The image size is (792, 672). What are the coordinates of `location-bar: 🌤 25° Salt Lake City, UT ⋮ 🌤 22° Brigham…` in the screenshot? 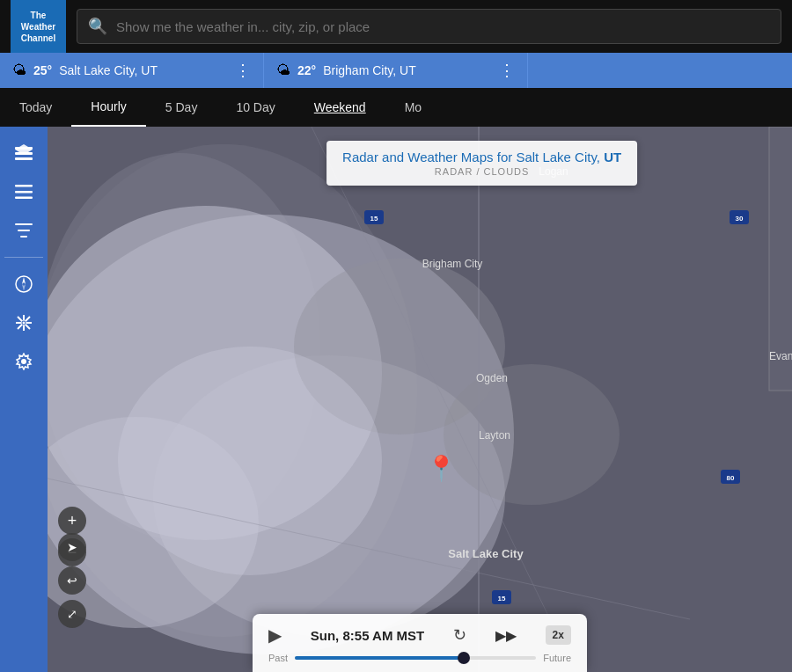 It's located at (396, 70).